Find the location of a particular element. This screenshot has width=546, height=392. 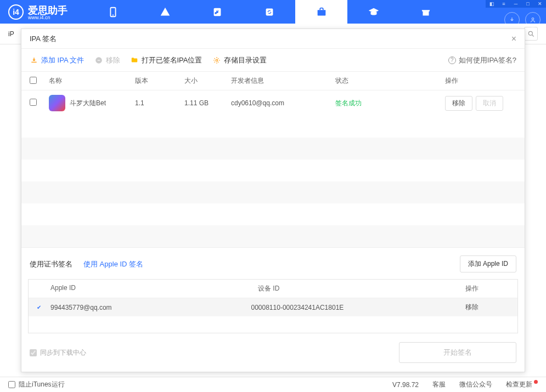

tab-cert-sign: 使用证书签名 is located at coordinates (51, 264).